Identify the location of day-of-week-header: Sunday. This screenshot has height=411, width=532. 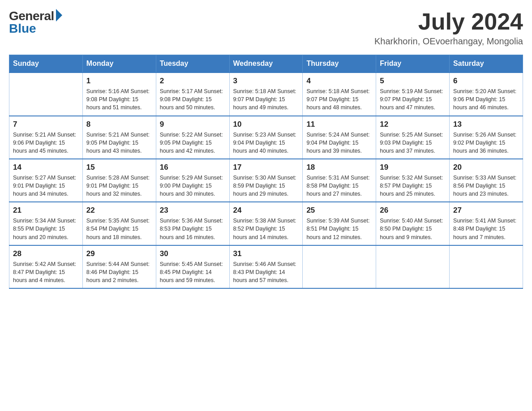
(46, 64).